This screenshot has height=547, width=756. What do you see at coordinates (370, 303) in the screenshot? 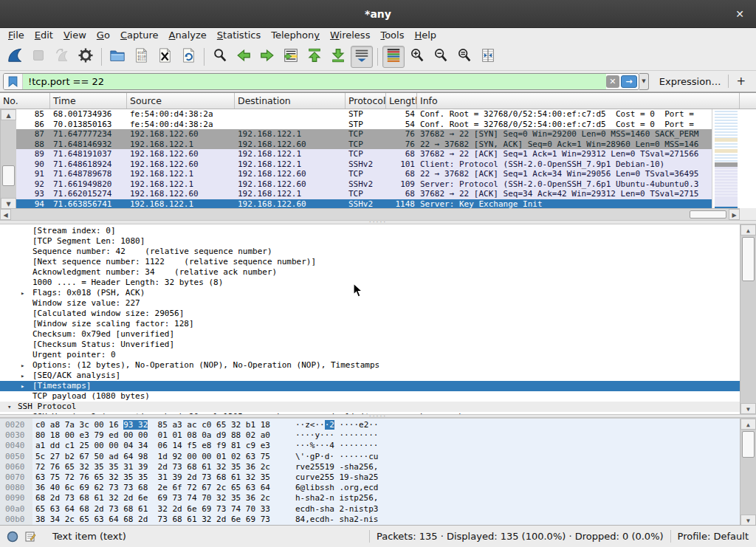
I see `detail-line: Window size value: 227` at bounding box center [370, 303].